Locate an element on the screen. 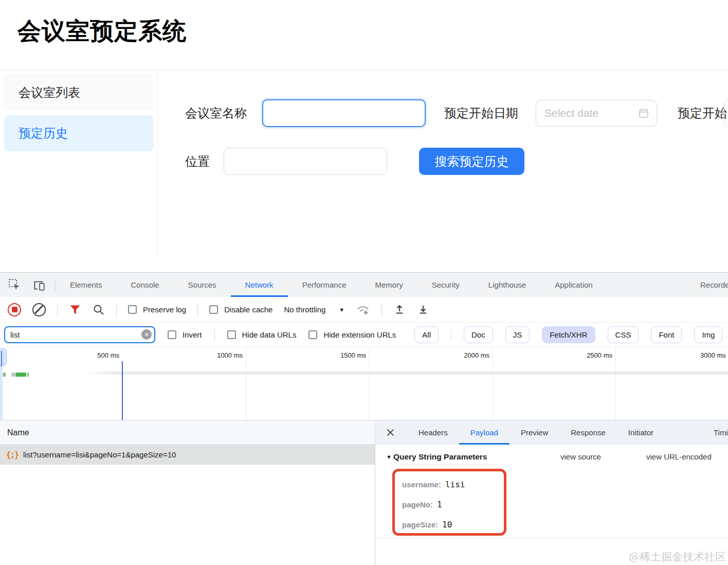 This screenshot has width=728, height=565. location-label: 位置 is located at coordinates (197, 162).